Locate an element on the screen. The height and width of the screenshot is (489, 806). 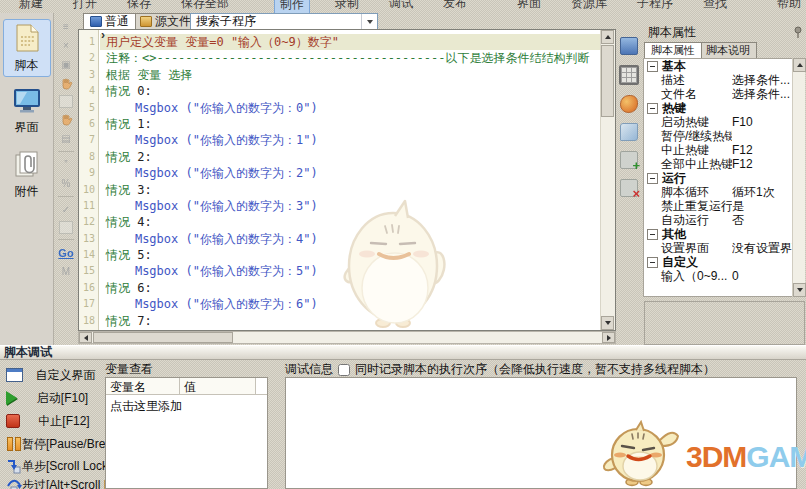
debug-button-step-over: 步过[Alt+Scroll Lock] is located at coordinates (54, 482).